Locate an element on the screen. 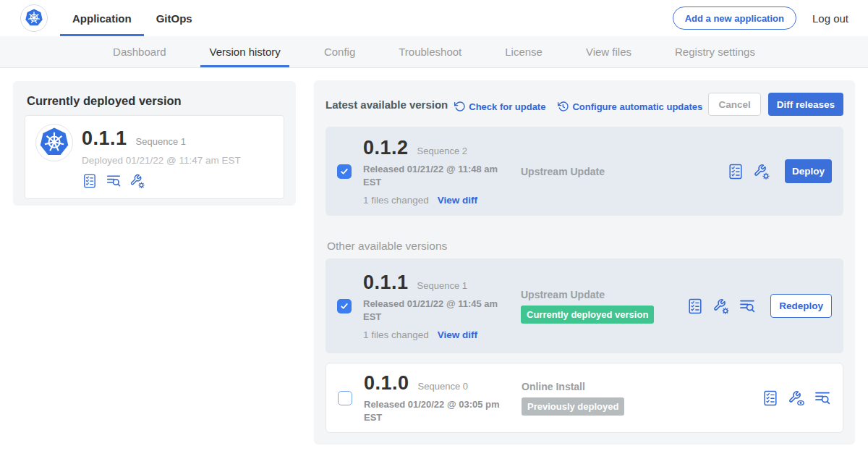 This screenshot has height=459, width=868. previously-deployed-badge: Previously deployed is located at coordinates (573, 407).